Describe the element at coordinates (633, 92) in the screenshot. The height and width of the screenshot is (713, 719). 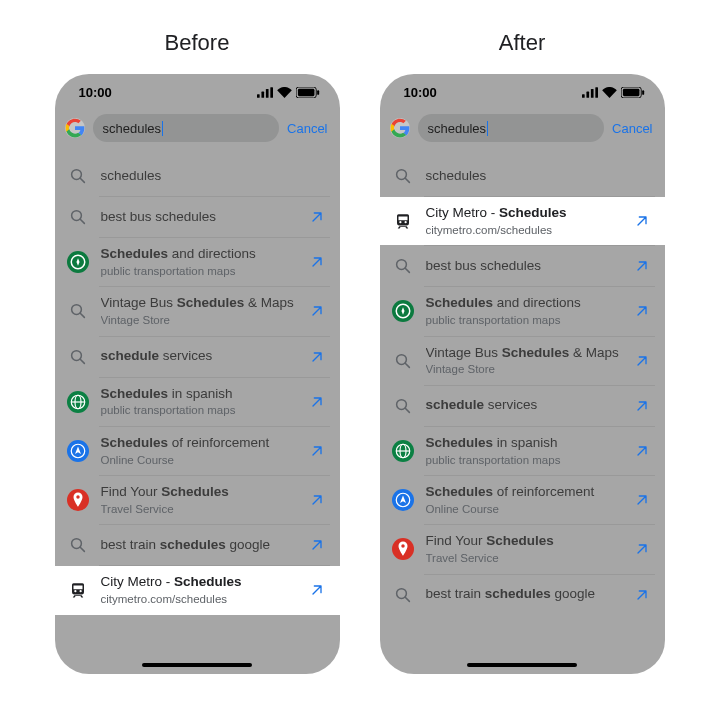
I see `battery-icon` at that location.